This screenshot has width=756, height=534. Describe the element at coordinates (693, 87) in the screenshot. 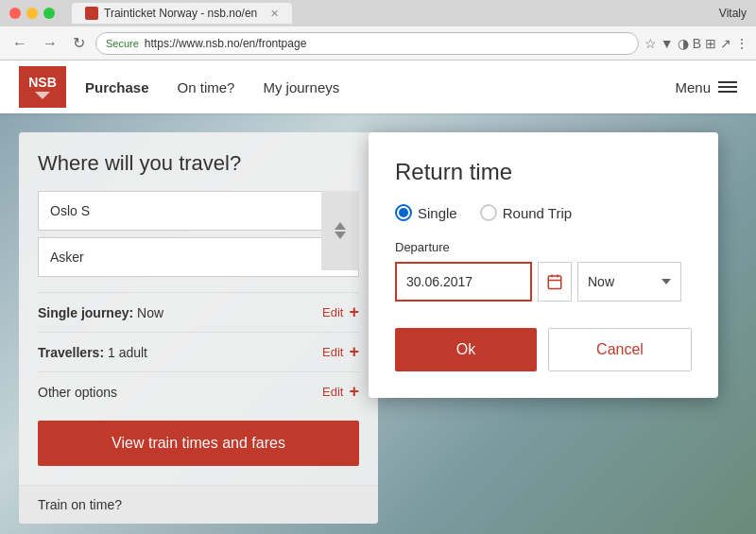

I see `menu-label: Menu` at that location.